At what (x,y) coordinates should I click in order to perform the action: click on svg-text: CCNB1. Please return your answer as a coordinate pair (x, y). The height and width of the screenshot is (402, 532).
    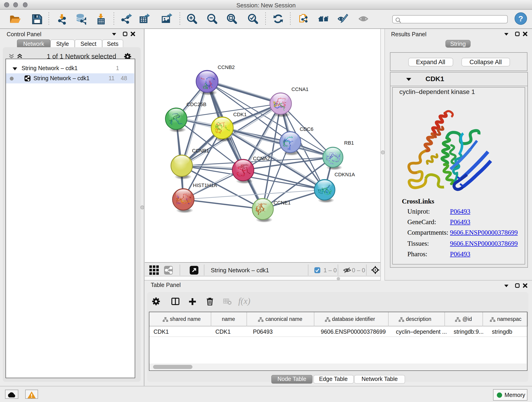
    Looking at the image, I should click on (201, 151).